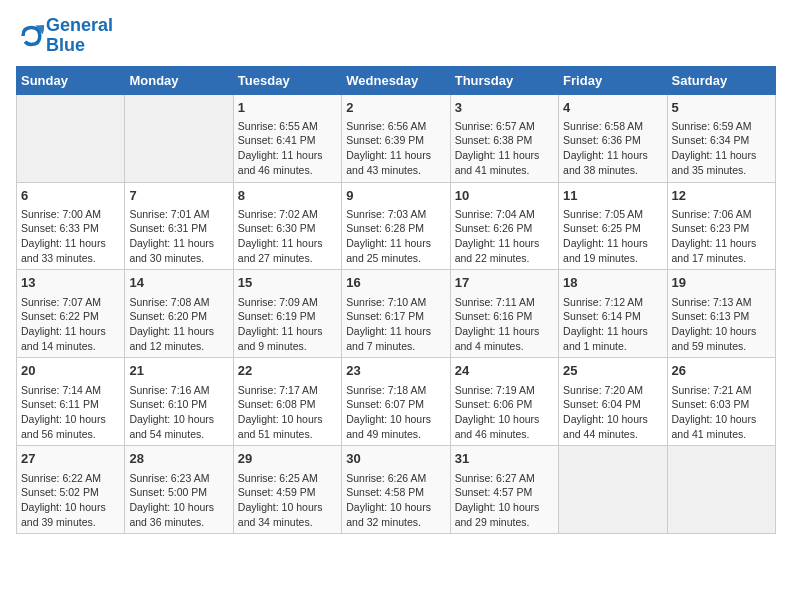  What do you see at coordinates (612, 236) in the screenshot?
I see `cell-info: Sunrise: 7:05 AMSunset: 6:25 PMDaylight:…` at bounding box center [612, 236].